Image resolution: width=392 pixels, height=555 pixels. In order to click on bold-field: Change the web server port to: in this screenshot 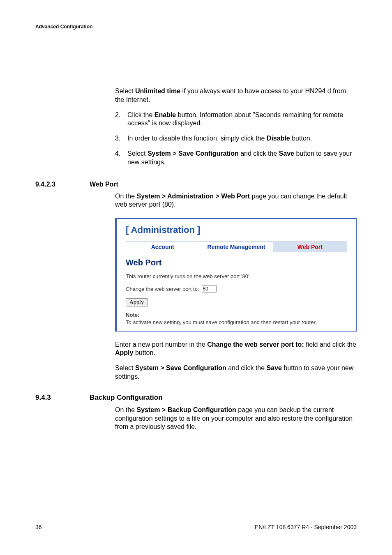, I will do `click(256, 344)`.